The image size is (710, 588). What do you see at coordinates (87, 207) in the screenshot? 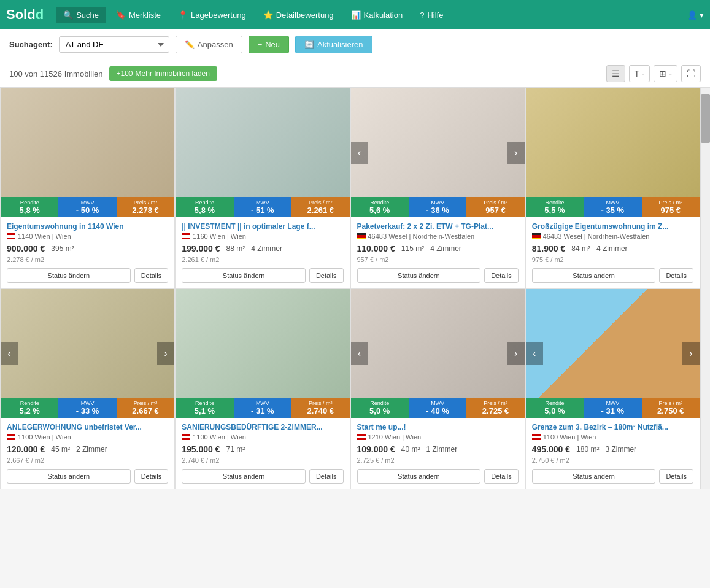
I see `badge-mwv: MWV - 50 %` at bounding box center [87, 207].